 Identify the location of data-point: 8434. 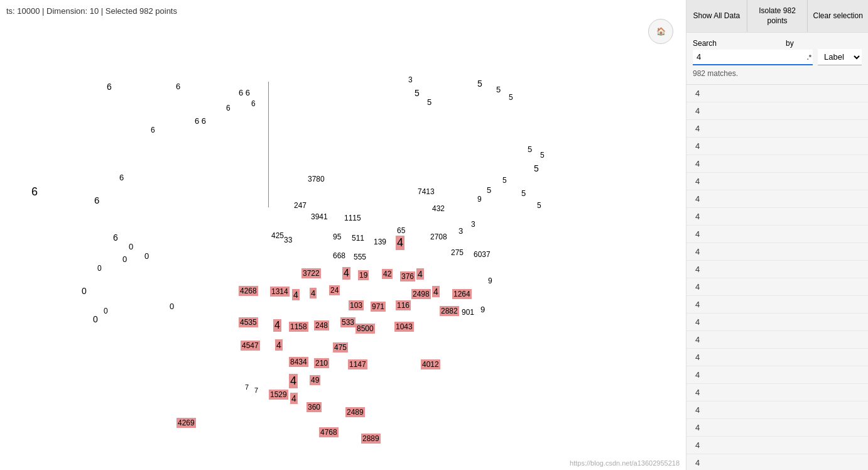
(299, 362).